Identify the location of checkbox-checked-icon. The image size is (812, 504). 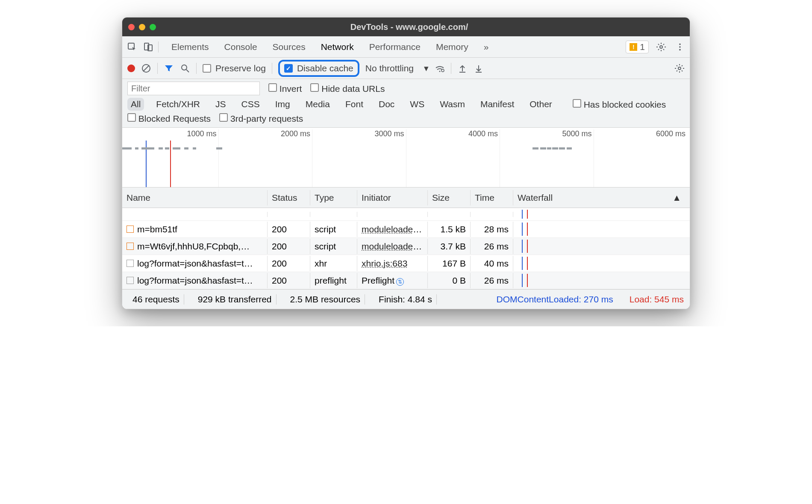
(288, 68).